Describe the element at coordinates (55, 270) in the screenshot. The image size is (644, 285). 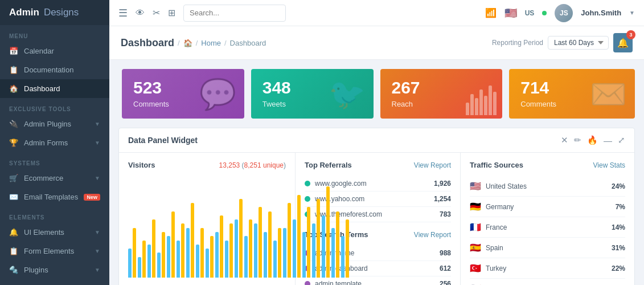
I see `sidebar-item-plugins: 🔩 Plugins ▼` at that location.